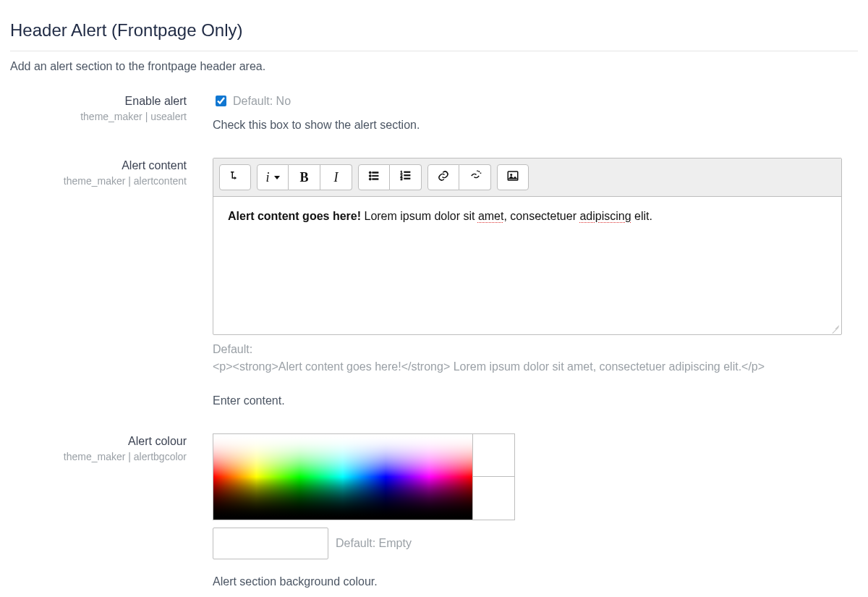 Image resolution: width=868 pixels, height=597 pixels. Describe the element at coordinates (541, 216) in the screenshot. I see `editor-text: , consectetuer` at that location.